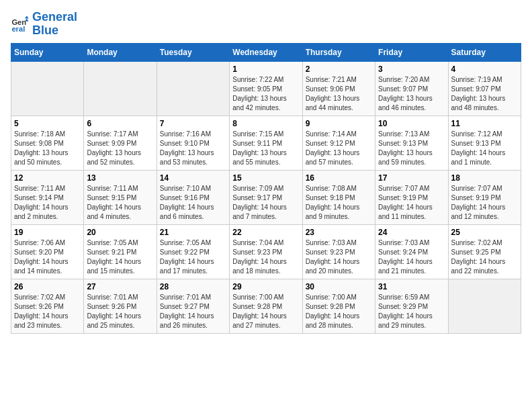 This screenshot has height=411, width=532. What do you see at coordinates (484, 89) in the screenshot?
I see `day-cell: 4Sunrise: 7:19 AMSunset: 9:07 PMDaylight…` at bounding box center [484, 89].